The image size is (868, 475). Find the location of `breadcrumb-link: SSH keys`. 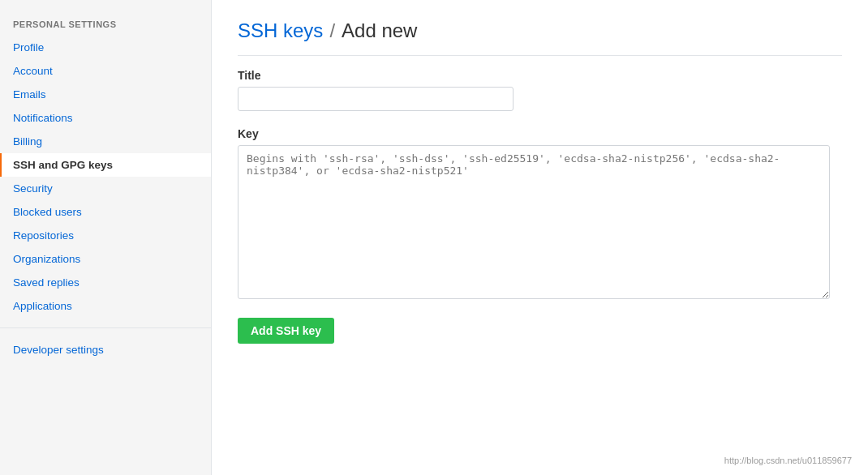

breadcrumb-link: SSH keys is located at coordinates (281, 31).